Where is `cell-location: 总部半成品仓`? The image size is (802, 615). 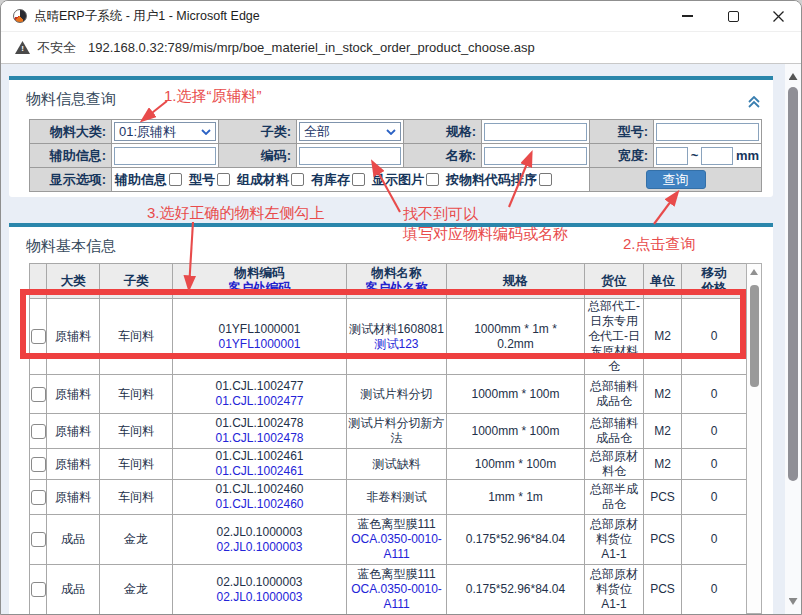 cell-location: 总部半成品仓 is located at coordinates (614, 498).